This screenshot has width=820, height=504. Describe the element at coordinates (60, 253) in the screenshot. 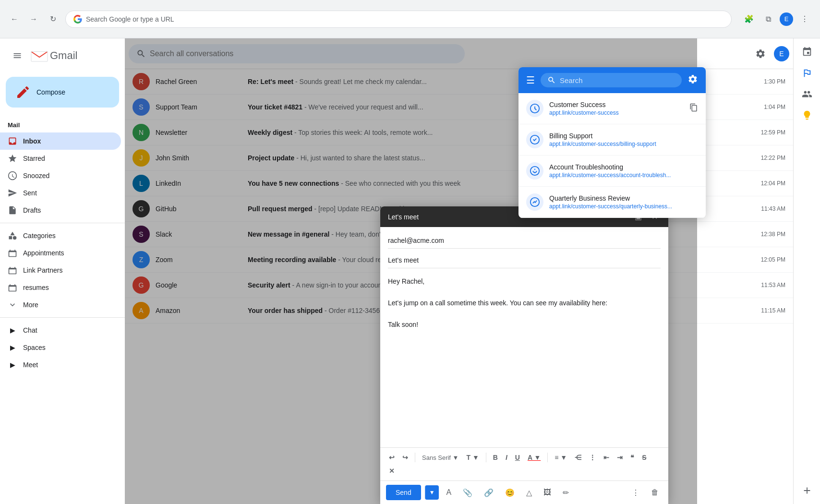

I see `sidebar-item-appointments: Appointments` at that location.